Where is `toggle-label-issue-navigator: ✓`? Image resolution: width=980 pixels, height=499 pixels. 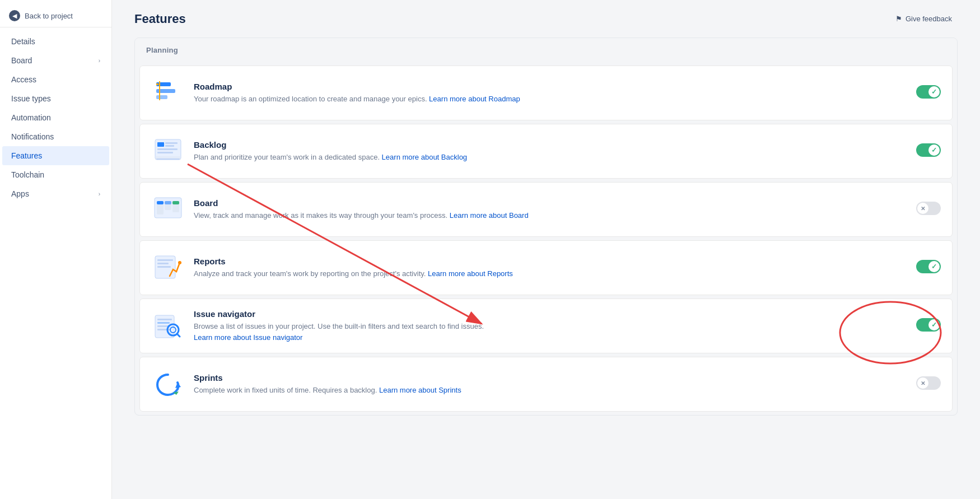
toggle-label-issue-navigator: ✓ is located at coordinates (928, 325).